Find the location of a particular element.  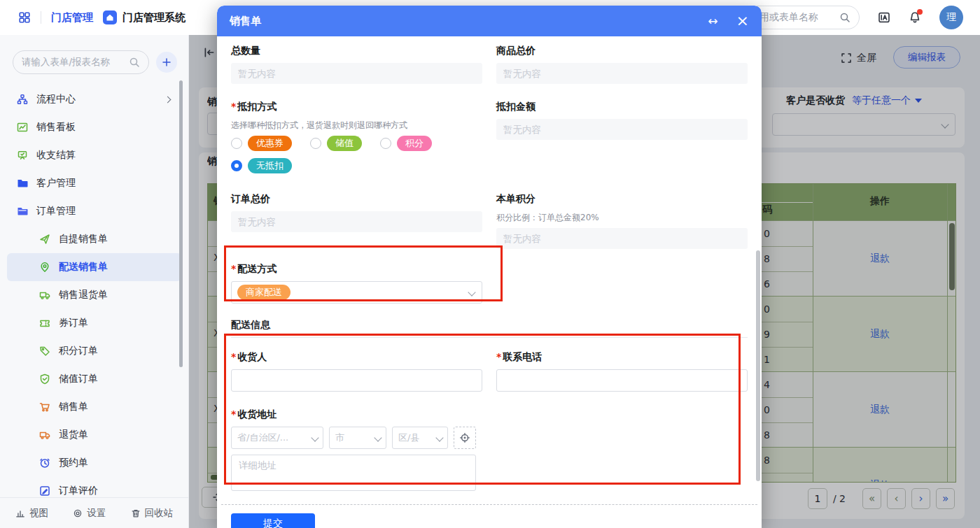

sidebar-search-input: 请输入表单/报表名称 is located at coordinates (81, 62).